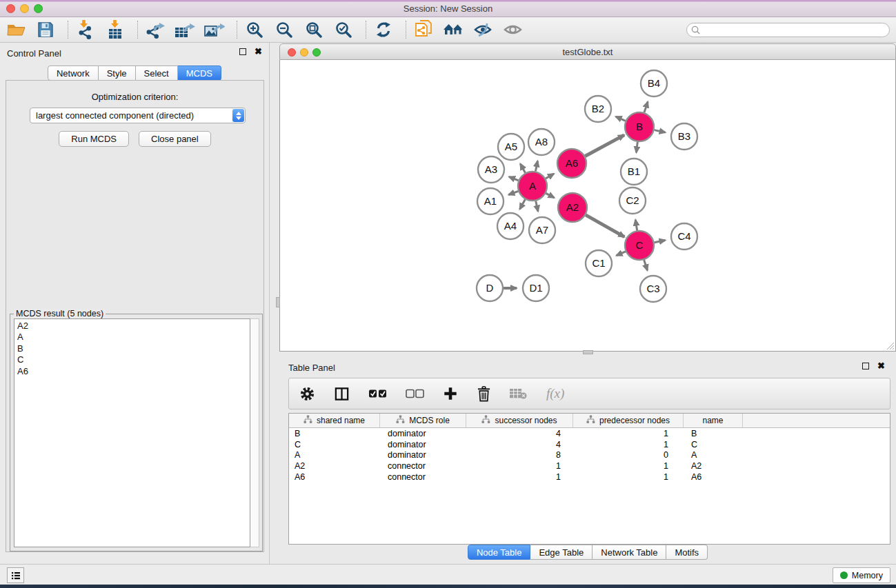  I want to click on mcds-result-item: C, so click(134, 360).